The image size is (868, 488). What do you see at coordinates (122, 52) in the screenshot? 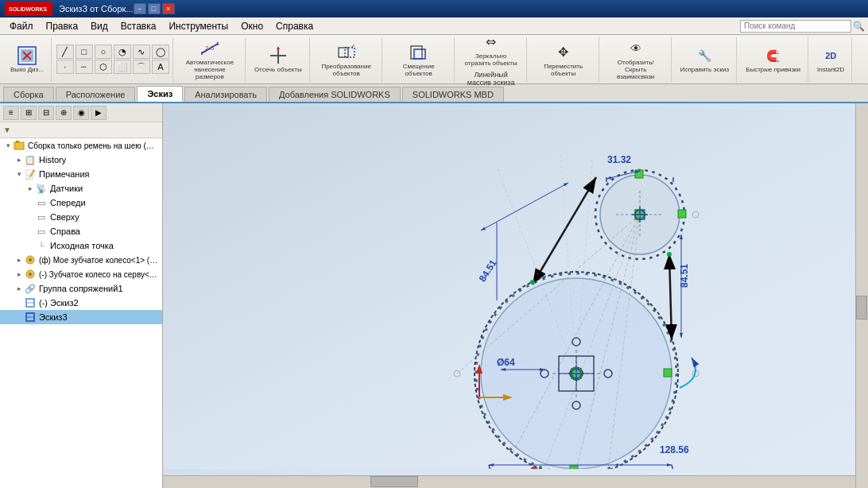
I see `arc-tool: ◔` at bounding box center [122, 52].